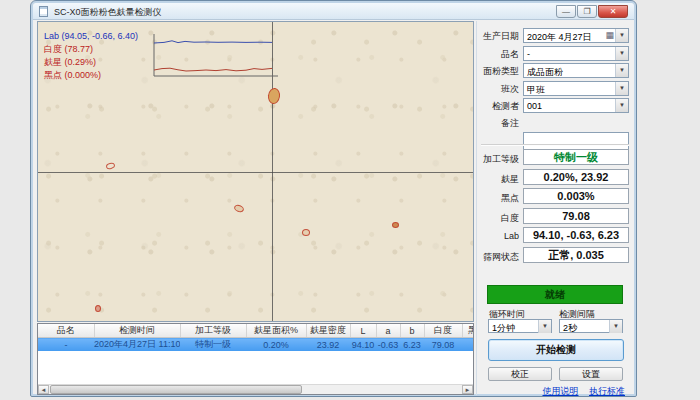  What do you see at coordinates (555, 88) in the screenshot?
I see `form-row-shift: 班次 甲班 ▼` at bounding box center [555, 88].